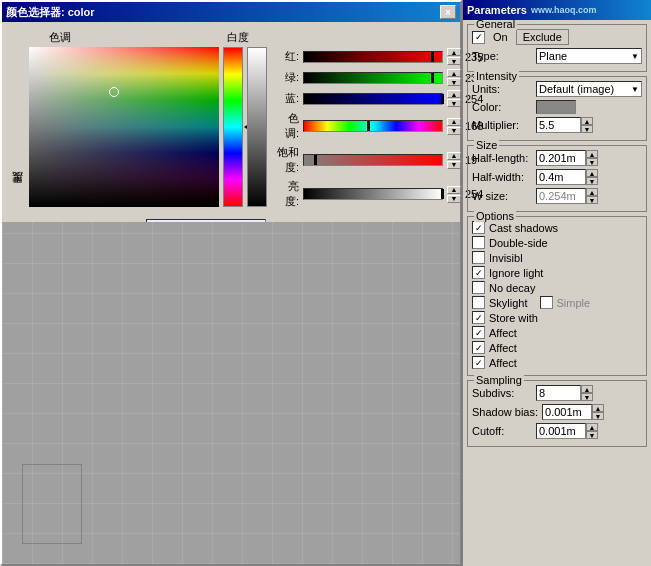 The image size is (651, 566). I want to click on black-label: 黑度, so click(18, 127).